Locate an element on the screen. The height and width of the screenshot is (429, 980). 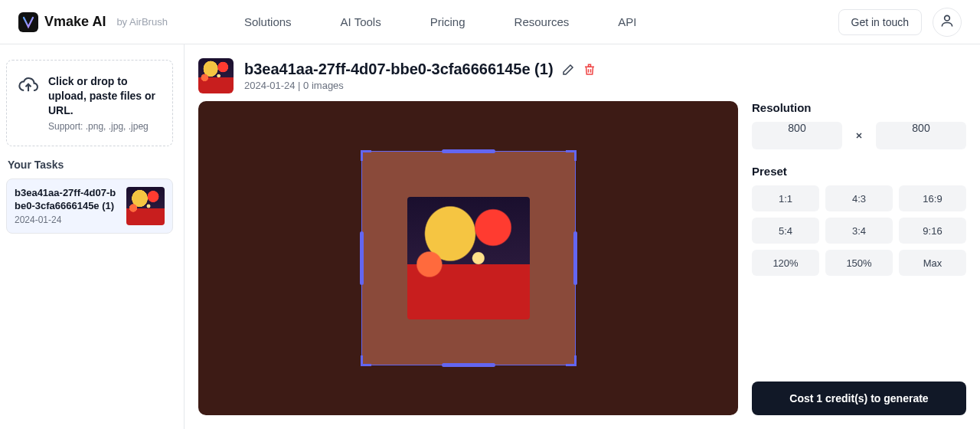
aspect-lock-toggle is located at coordinates (859, 136).